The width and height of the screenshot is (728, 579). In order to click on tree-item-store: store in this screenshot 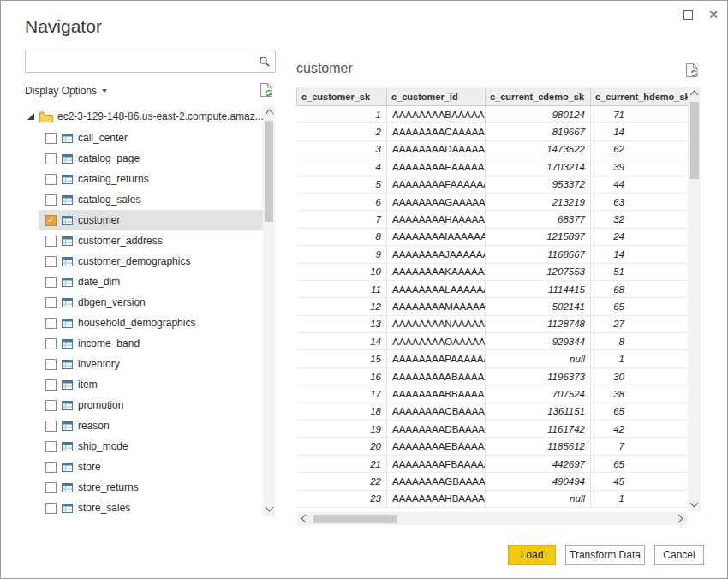, I will do `click(151, 467)`.